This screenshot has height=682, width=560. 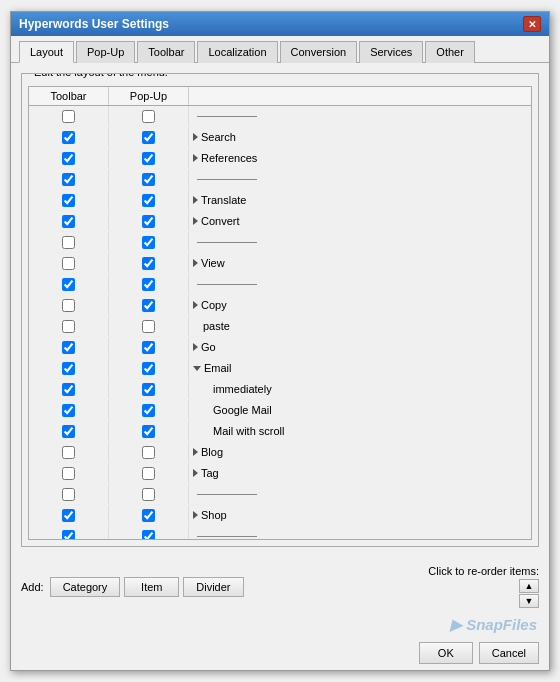 I want to click on item-label-5: Convert, so click(x=360, y=221).